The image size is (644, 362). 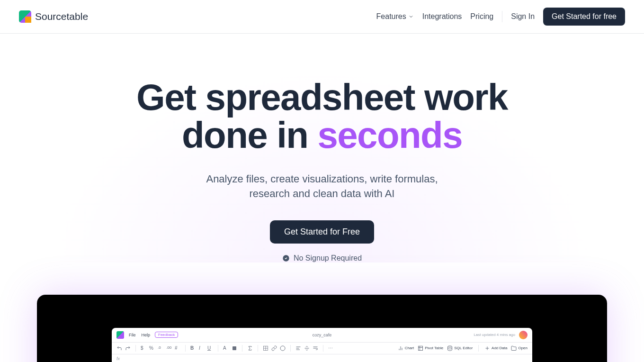 I want to click on formula-prefix: fx, so click(x=118, y=359).